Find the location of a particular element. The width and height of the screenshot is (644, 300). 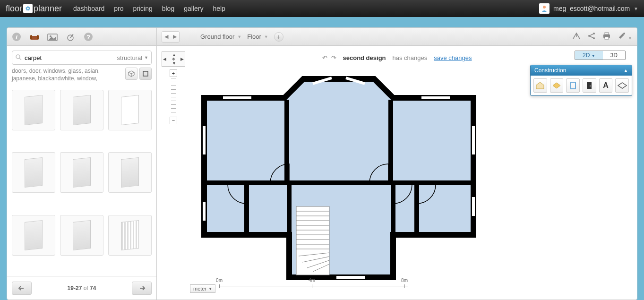

pager-text: 19-27 of 74 is located at coordinates (82, 288).